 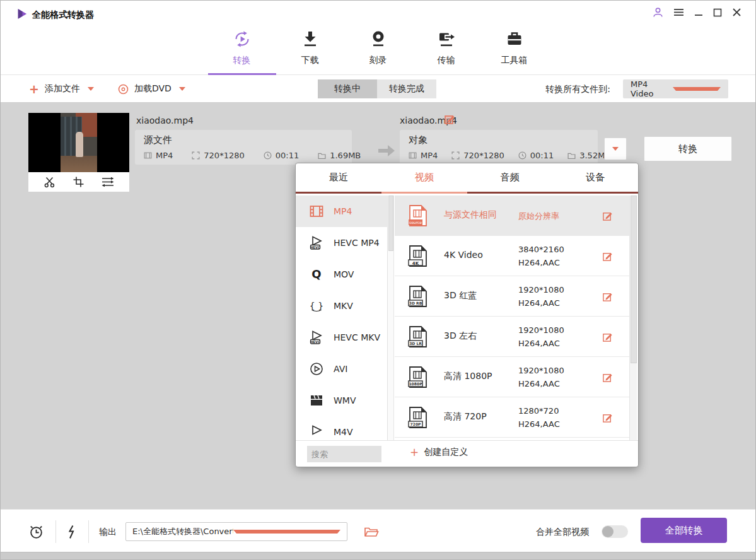 I want to click on preset-row-same-as-source: source 与源文件相同 原始分辨率, so click(x=512, y=216).